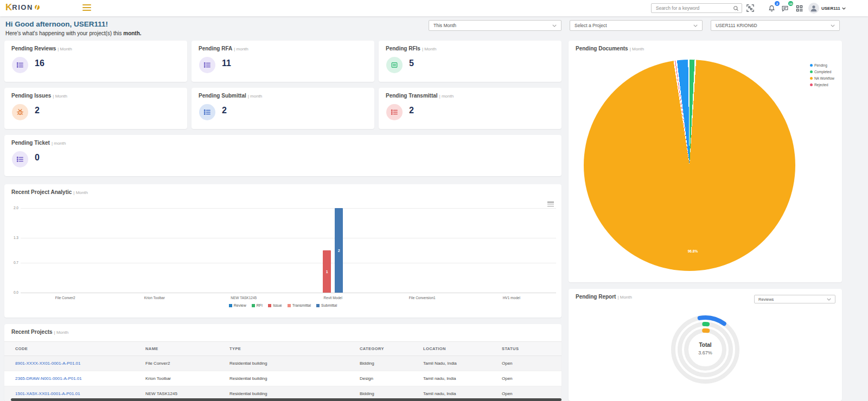  What do you see at coordinates (327, 271) in the screenshot?
I see `bar-issue: 1` at bounding box center [327, 271].